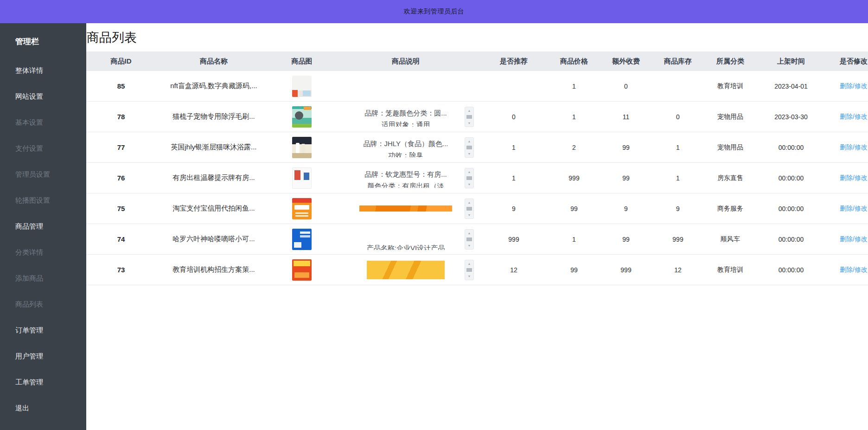 The image size is (868, 430). I want to click on listed-time-cell: 00:00:00, so click(791, 148).